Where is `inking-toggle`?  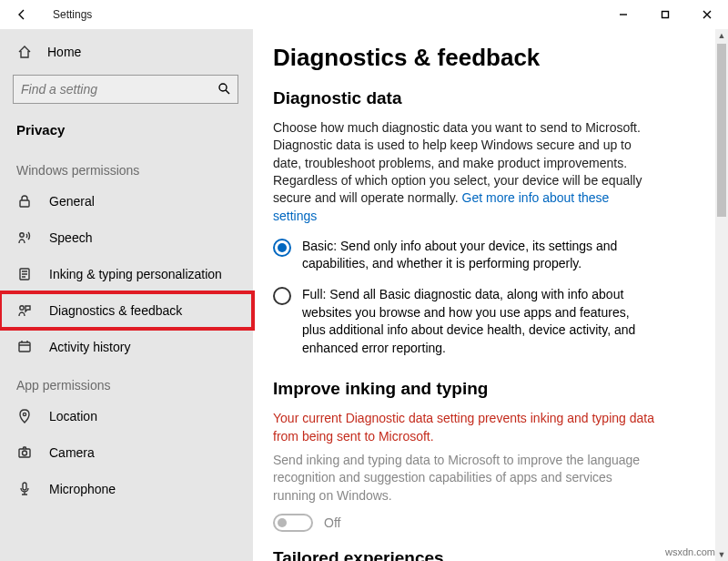
inking-toggle is located at coordinates (293, 523).